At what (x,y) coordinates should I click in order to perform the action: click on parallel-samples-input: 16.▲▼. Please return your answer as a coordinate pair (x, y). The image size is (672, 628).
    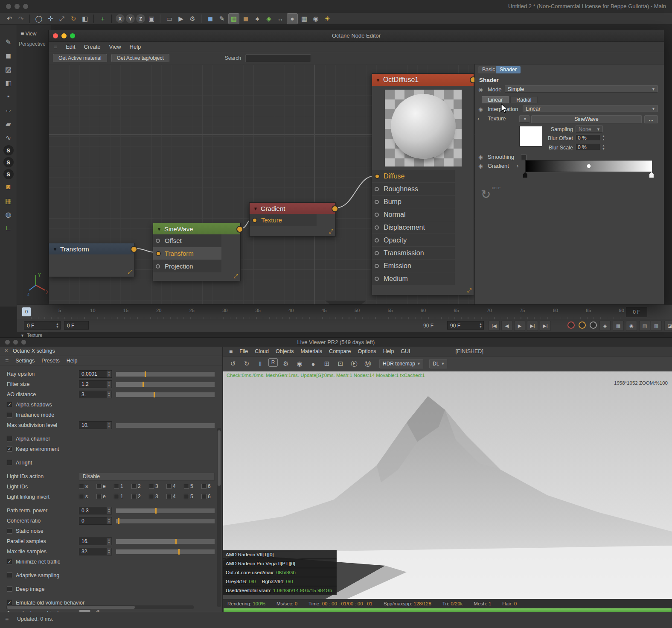
    Looking at the image, I should click on (96, 541).